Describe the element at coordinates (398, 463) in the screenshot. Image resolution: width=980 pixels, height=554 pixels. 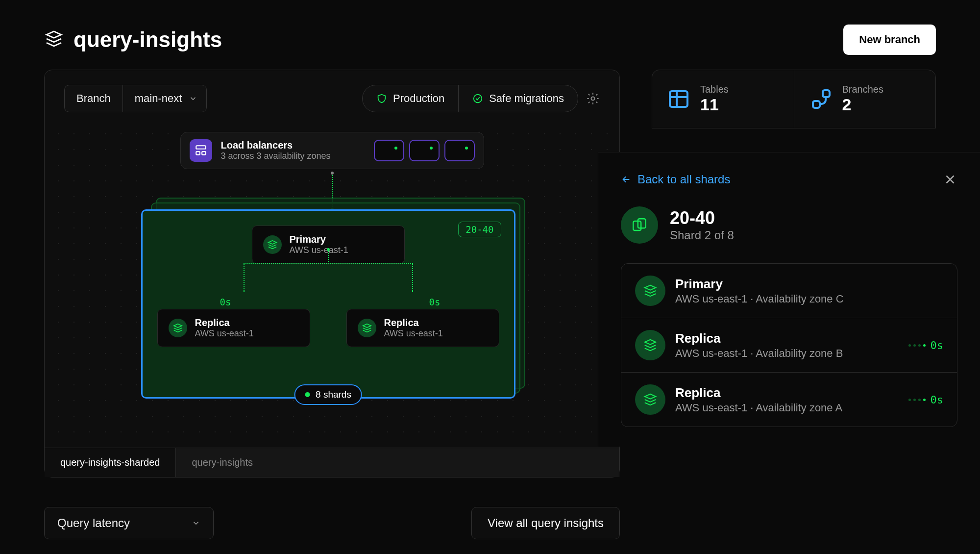
I see `tab-unsharded: query-insights` at that location.